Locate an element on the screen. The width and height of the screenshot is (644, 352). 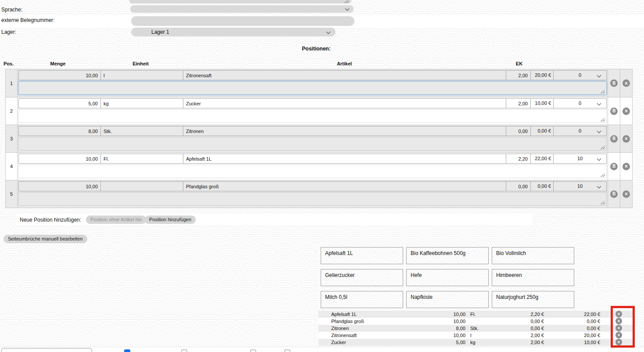
col-header-artikel: Artikel is located at coordinates (344, 64).